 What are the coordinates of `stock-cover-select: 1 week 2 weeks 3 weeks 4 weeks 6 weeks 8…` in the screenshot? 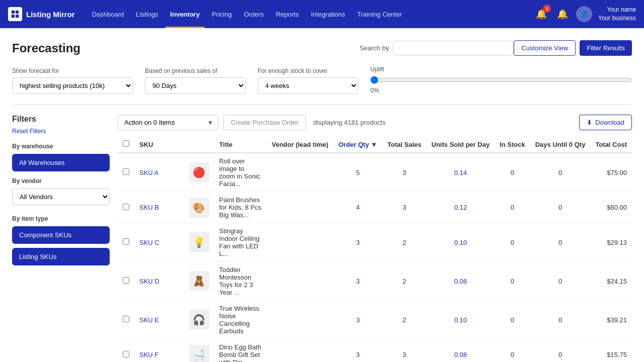 It's located at (308, 85).